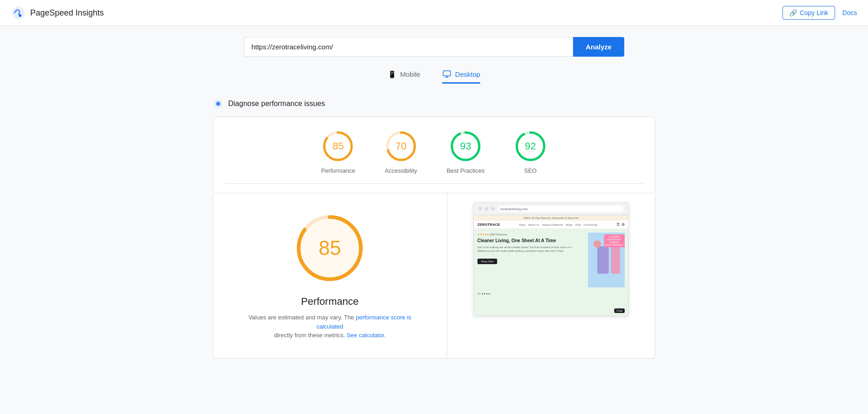  Describe the element at coordinates (330, 248) in the screenshot. I see `big-performance-score: 85` at that location.